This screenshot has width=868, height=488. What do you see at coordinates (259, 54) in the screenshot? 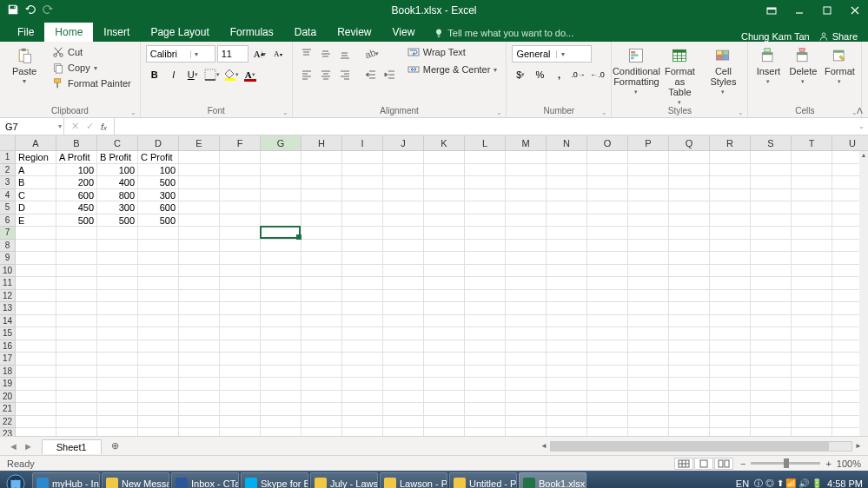
I see `increase-font-icon: A▴` at bounding box center [259, 54].